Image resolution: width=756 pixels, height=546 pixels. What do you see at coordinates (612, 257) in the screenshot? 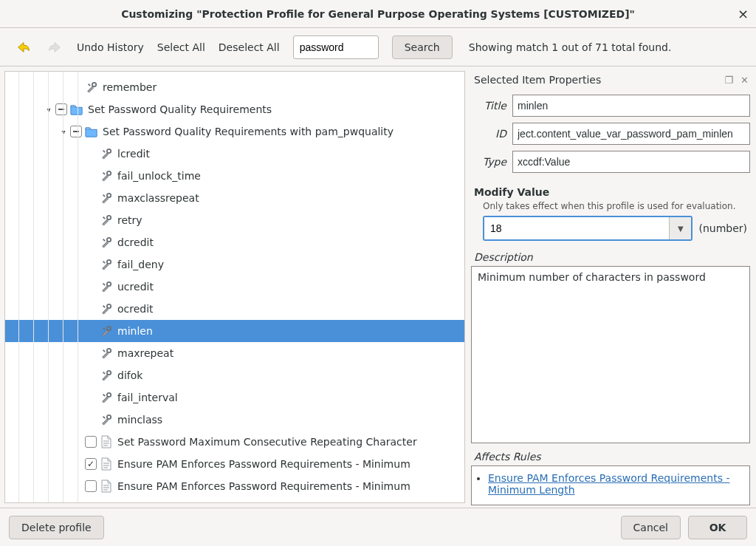
I see `description-label: Description` at bounding box center [612, 257].